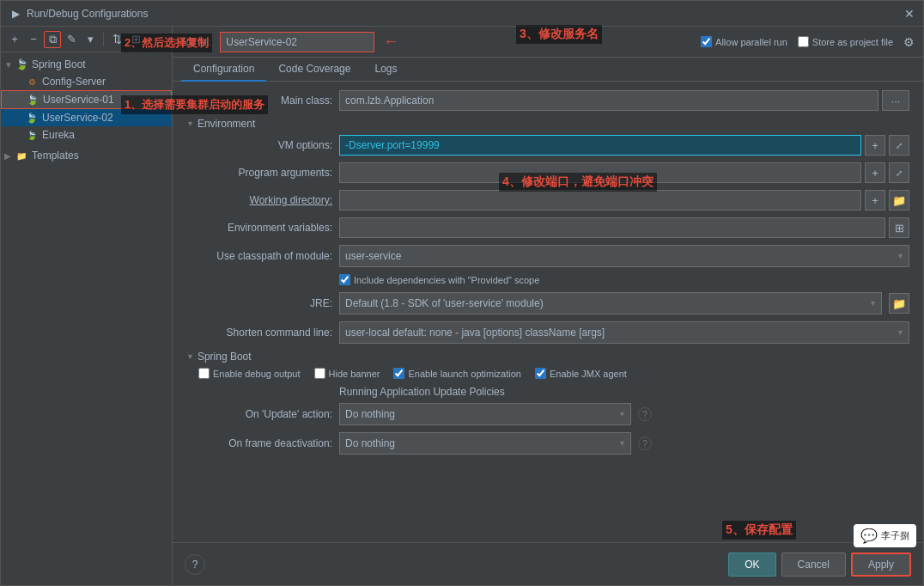 The height and width of the screenshot is (586, 924). What do you see at coordinates (909, 42) in the screenshot?
I see `settings-gear-button: ⚙` at bounding box center [909, 42].